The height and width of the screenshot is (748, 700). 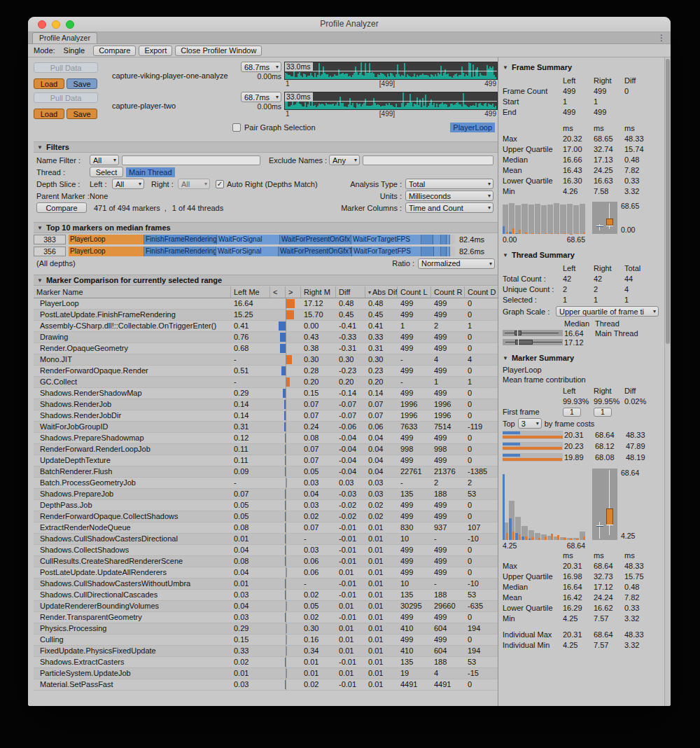 What do you see at coordinates (150, 172) in the screenshot?
I see `selected-thread-chip: Main Thread` at bounding box center [150, 172].